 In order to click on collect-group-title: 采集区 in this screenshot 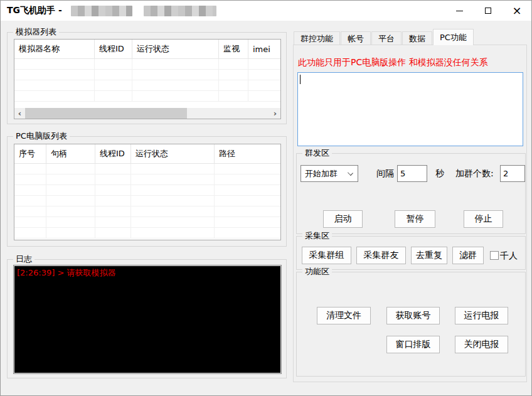, I will do `click(317, 236)`.